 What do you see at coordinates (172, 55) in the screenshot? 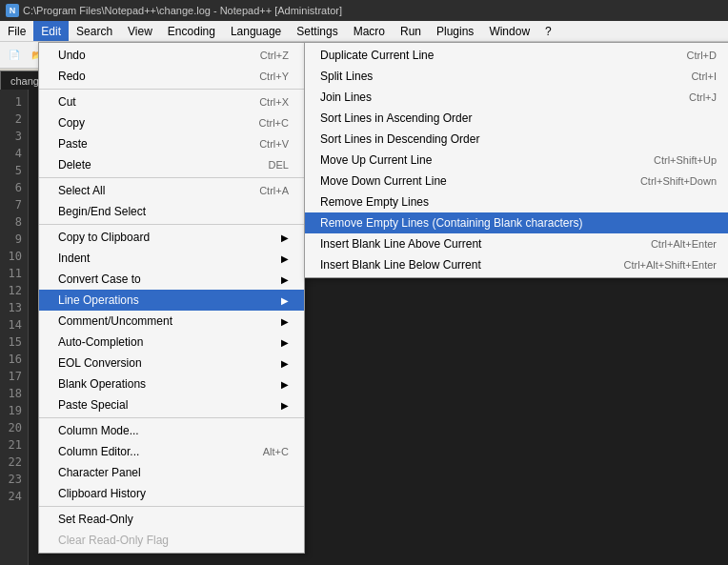
I see `menu-undo: Undo Ctrl+Z` at bounding box center [172, 55].